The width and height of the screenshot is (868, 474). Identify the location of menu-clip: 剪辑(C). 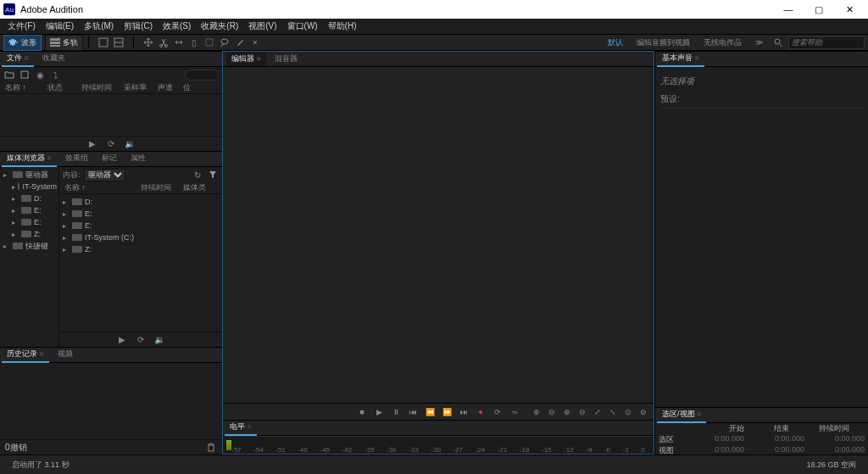
(138, 26).